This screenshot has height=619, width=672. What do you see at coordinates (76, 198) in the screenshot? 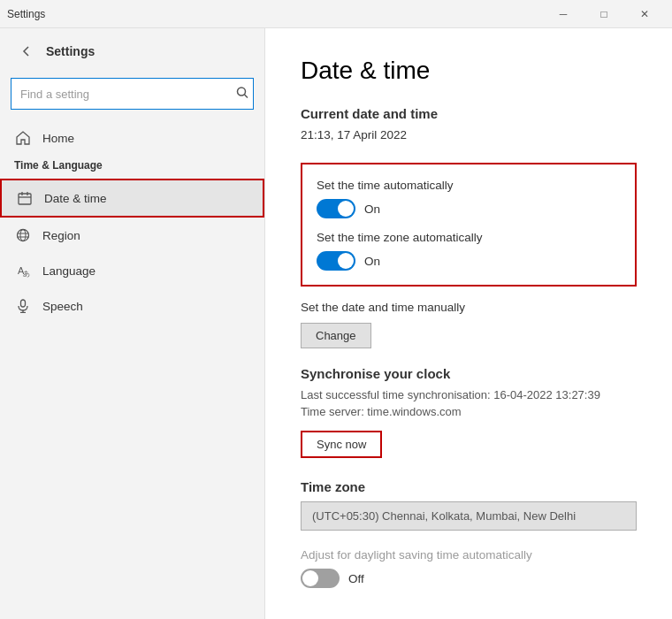
I see `sidebar-item-date-time-label: Date & time` at bounding box center [76, 198].